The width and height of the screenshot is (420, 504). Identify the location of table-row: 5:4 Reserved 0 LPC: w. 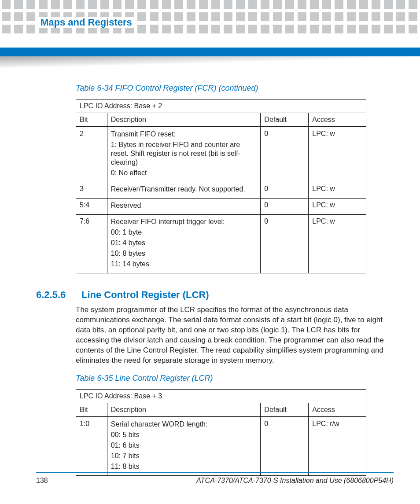
(221, 207).